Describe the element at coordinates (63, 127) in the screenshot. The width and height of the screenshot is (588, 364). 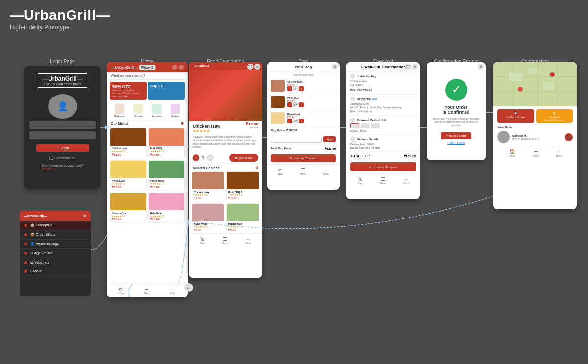
I see `login-screen: —UrbanGrill— Fire up your taste buds 👤 →…` at that location.